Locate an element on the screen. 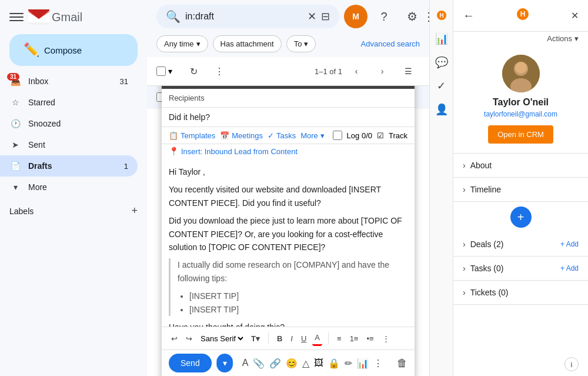 This screenshot has height=376, width=588. more-options-icon: ⋮ is located at coordinates (219, 71).